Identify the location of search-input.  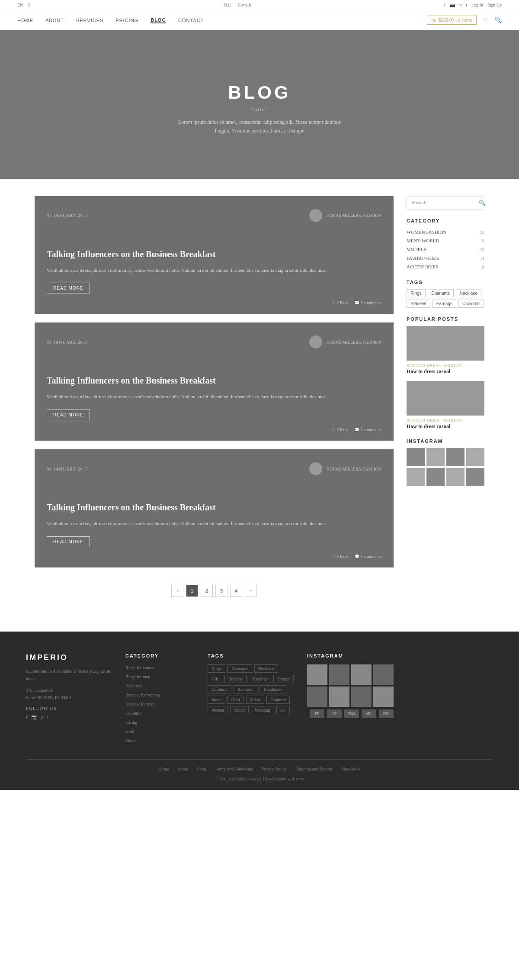
(441, 203).